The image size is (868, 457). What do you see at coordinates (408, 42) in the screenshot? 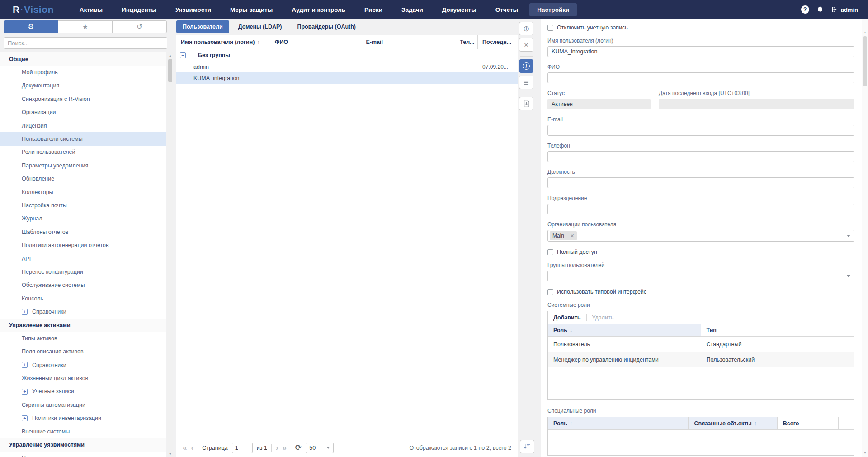
I see `users-column-3: E-mail` at bounding box center [408, 42].